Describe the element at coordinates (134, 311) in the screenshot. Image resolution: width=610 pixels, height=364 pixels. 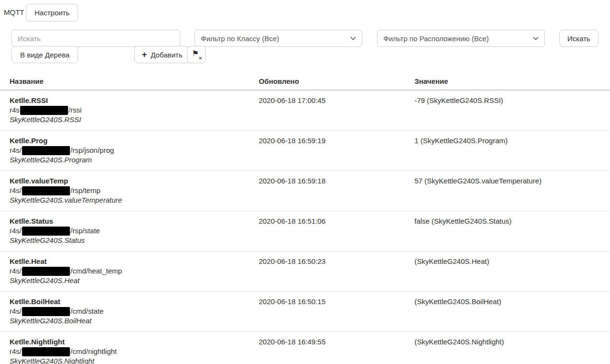
I see `mqtt-topic: r4s/ /cmd/state` at that location.